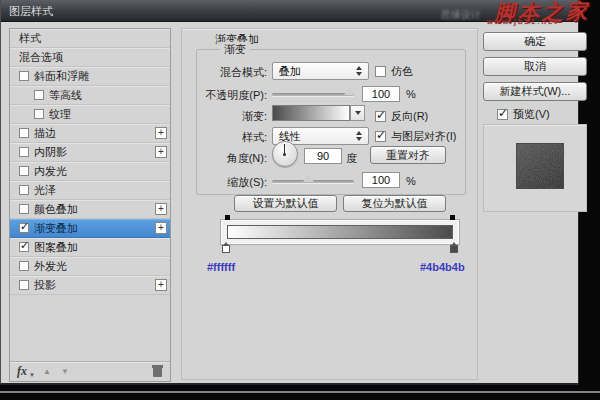  I want to click on dither-checkbox-box, so click(380, 72).